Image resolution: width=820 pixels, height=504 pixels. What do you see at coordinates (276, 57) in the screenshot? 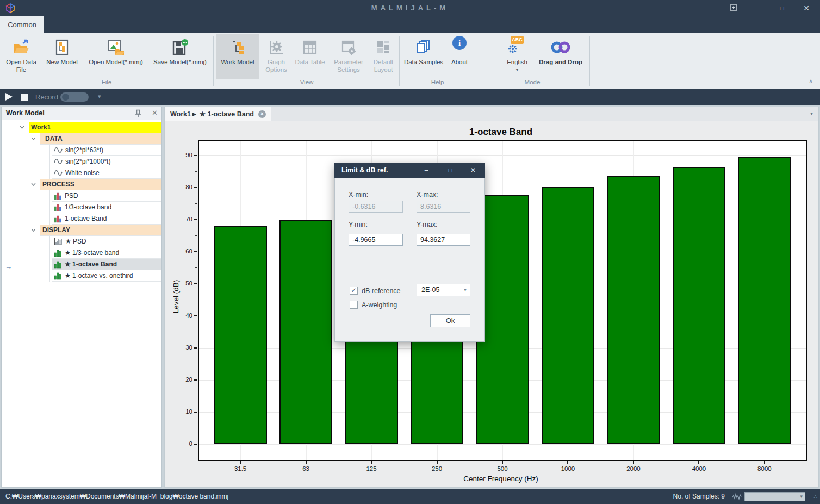
I see `graph-options-button: Graph Options` at bounding box center [276, 57].